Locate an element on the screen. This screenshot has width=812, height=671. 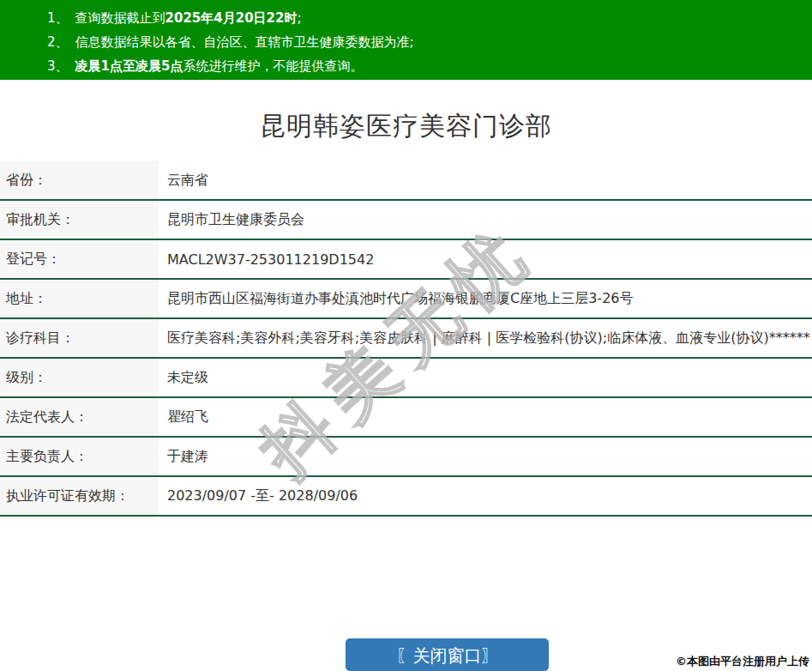
row-value: 瞿绍飞 is located at coordinates (485, 417).